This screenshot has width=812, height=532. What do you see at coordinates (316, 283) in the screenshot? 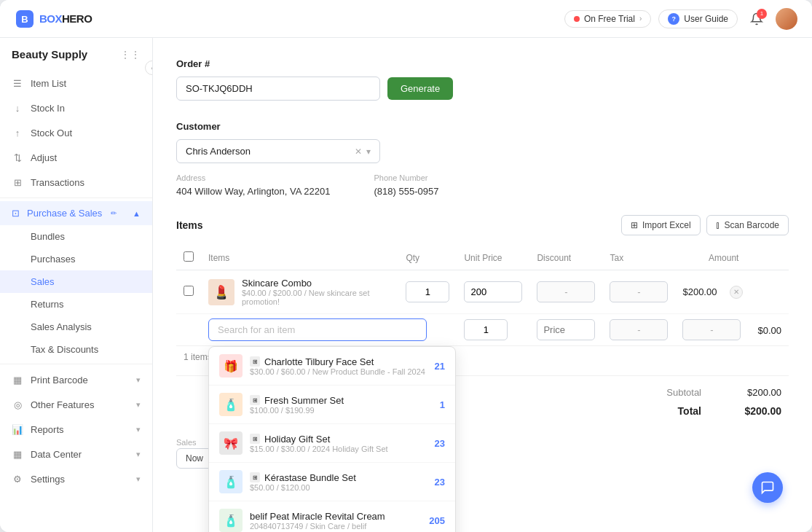
I see `item-name: Skincare Combo` at bounding box center [316, 283].